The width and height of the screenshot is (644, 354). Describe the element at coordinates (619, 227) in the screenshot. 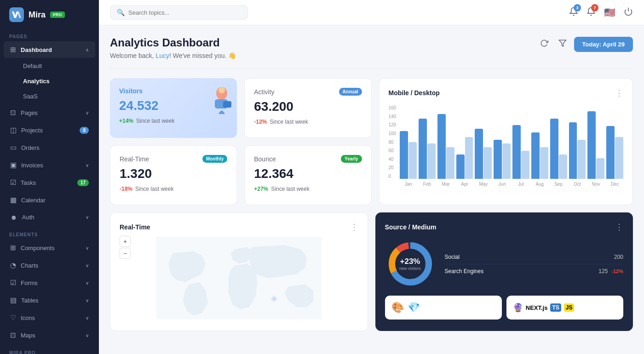

I see `source-medium-menu: ⋮` at that location.